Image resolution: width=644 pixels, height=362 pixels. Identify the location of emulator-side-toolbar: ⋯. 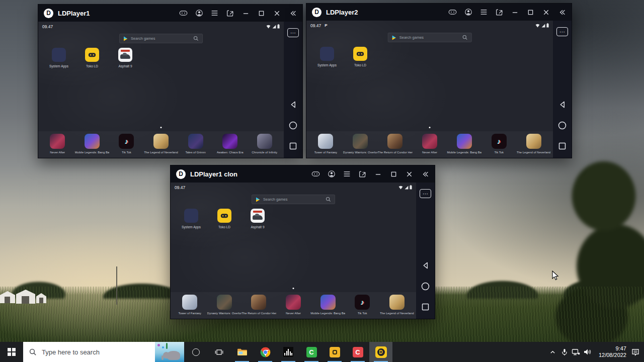
(293, 89).